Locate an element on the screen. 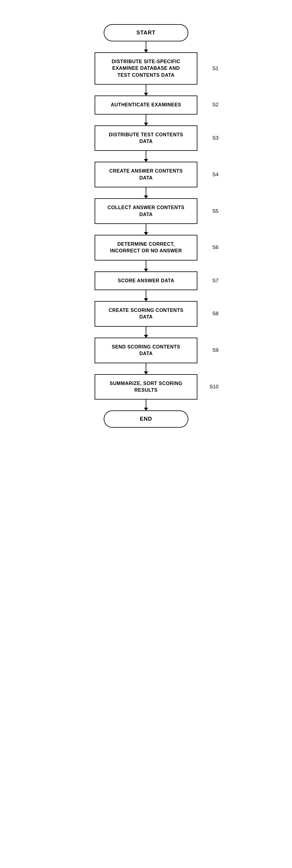 The width and height of the screenshot is (292, 868). box-s8: CREATE SCORING CONTENTS DATA is located at coordinates (146, 314).